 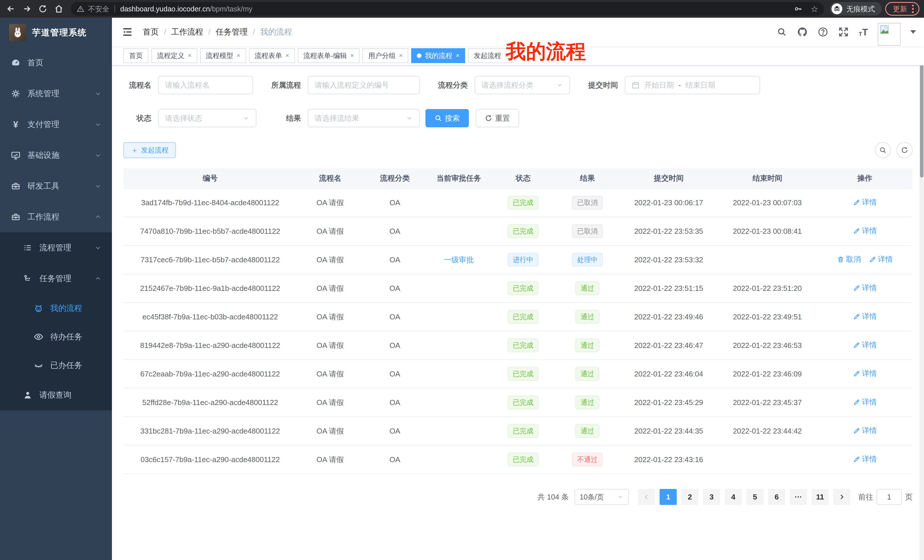 I want to click on pager-page-2: 2, so click(x=690, y=497).